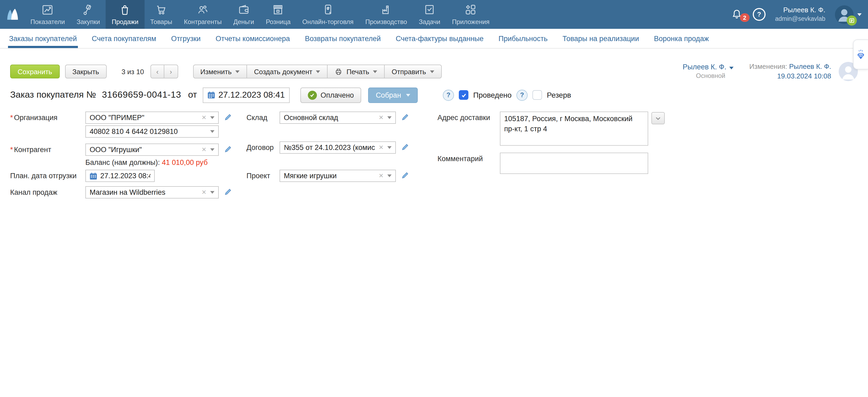 Image resolution: width=868 pixels, height=397 pixels. What do you see at coordinates (434, 95) in the screenshot?
I see `document-header: Заказ покупателя № 31669659-0041-13 от 2…` at bounding box center [434, 95].